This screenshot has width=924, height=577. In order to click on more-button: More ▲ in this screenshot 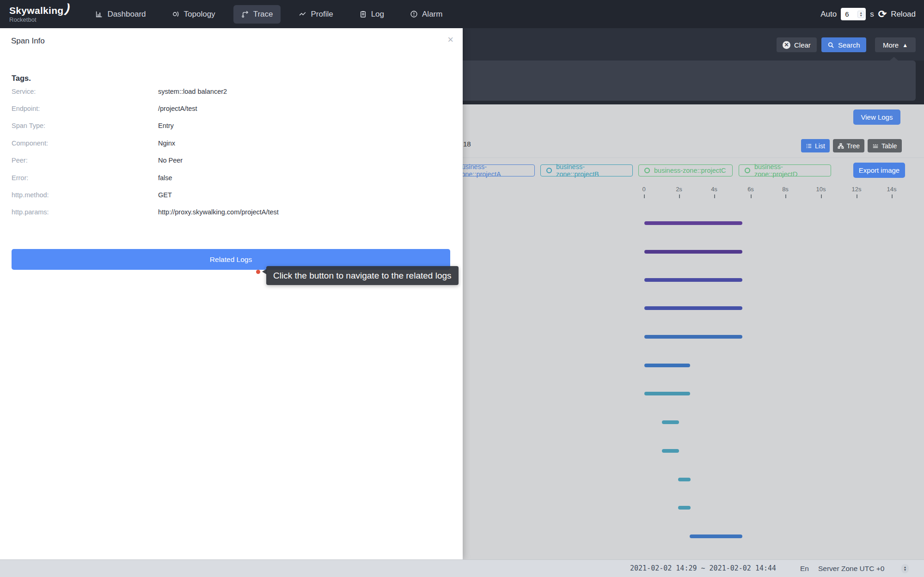, I will do `click(895, 45)`.